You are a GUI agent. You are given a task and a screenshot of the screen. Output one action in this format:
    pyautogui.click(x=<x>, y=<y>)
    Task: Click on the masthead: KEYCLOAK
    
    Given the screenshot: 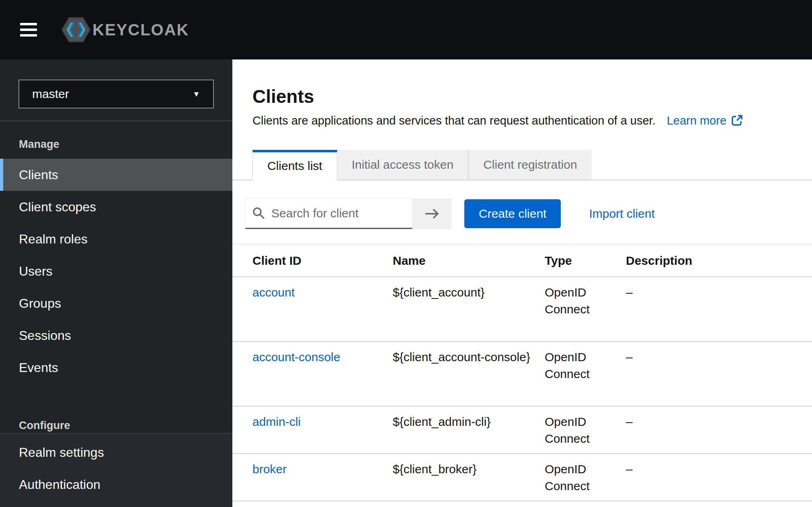 What is the action you would take?
    pyautogui.click(x=406, y=30)
    